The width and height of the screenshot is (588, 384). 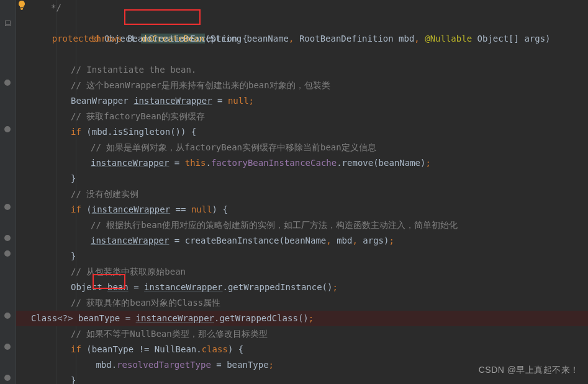 I want to click on assignment: instanceWrapper = createBeanInstance(bea…, so click(x=309, y=241).